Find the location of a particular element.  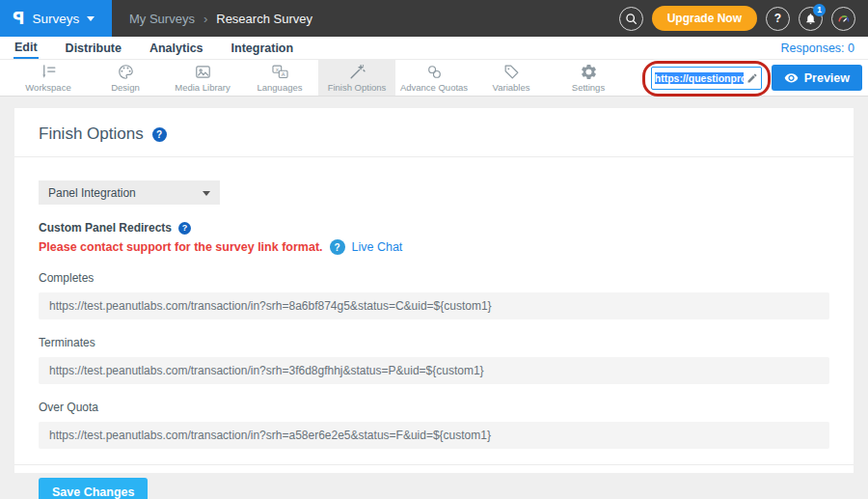

gear-icon is located at coordinates (588, 71).